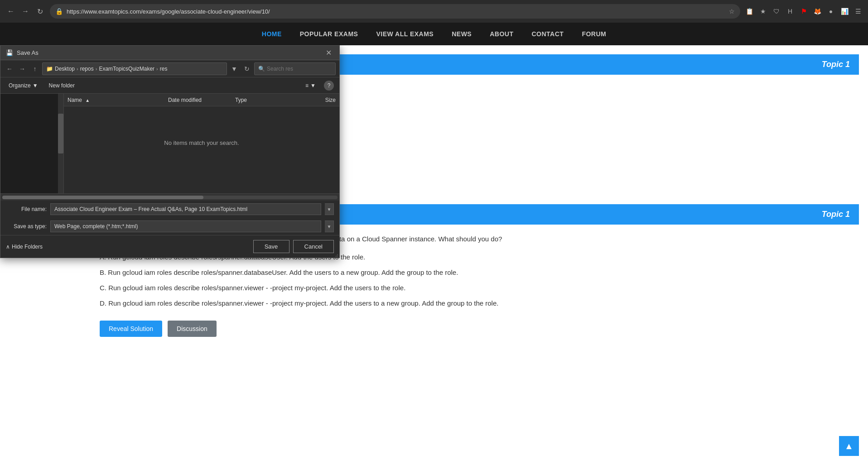 This screenshot has width=868, height=465. Describe the element at coordinates (26, 209) in the screenshot. I see `filename-label: File name:` at that location.